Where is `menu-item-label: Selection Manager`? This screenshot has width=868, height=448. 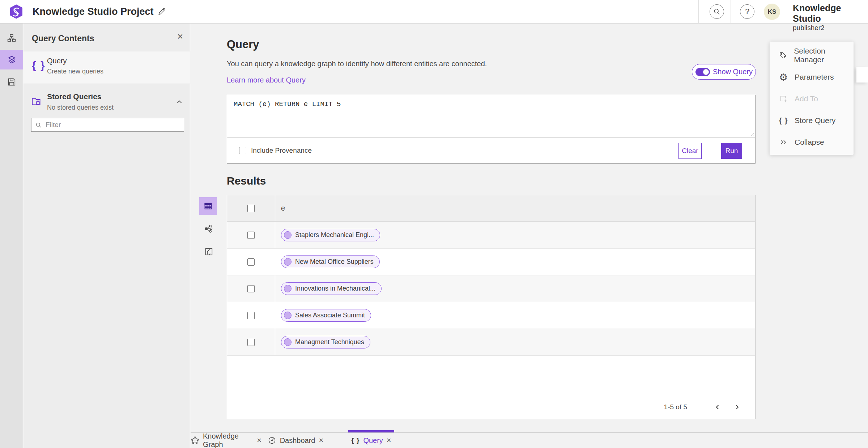 menu-item-label: Selection Manager is located at coordinates (824, 55).